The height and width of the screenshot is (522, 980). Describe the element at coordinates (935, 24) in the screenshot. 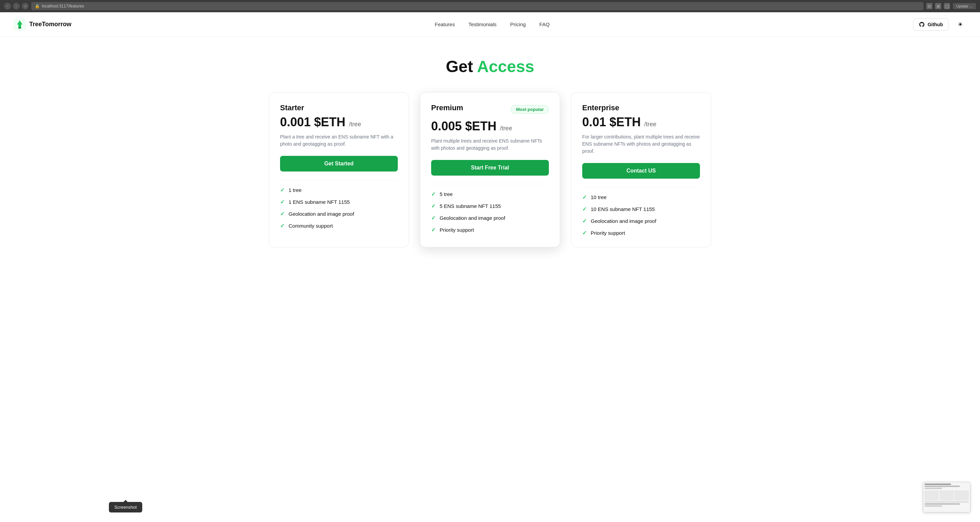

I see `github-label: Github` at that location.